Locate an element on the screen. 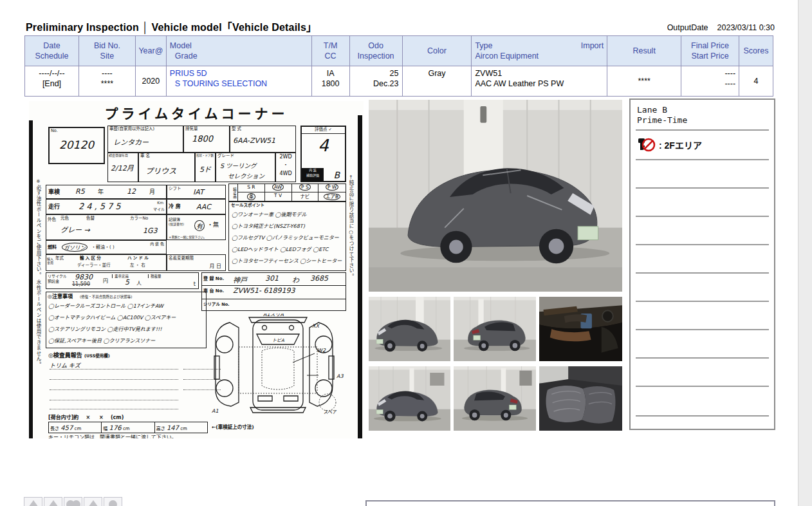 This screenshot has width=812, height=506. sheet-cooling-box: 冷 房 AAC is located at coordinates (196, 207).